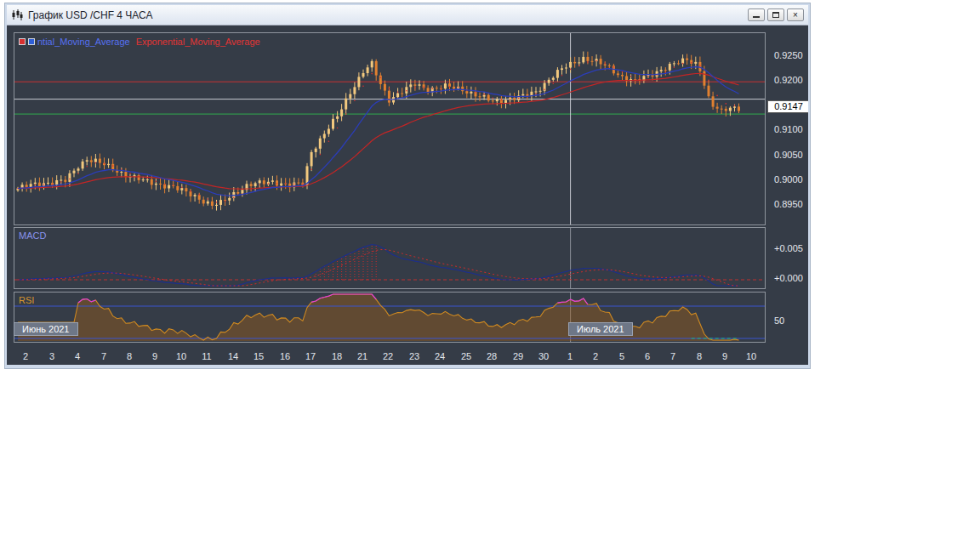 The height and width of the screenshot is (551, 980). Describe the element at coordinates (46, 329) in the screenshot. I see `month-label-june: Июнь 2021` at that location.